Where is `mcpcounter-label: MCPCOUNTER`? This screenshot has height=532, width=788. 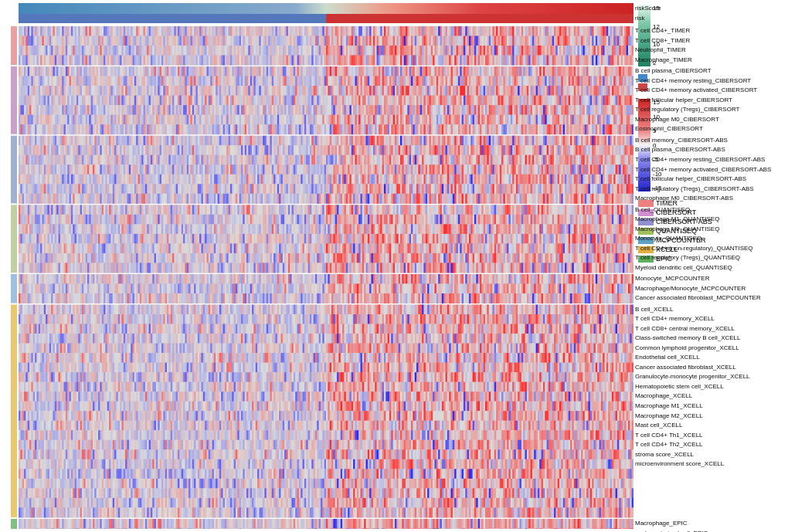 mcpcounter-label: MCPCOUNTER is located at coordinates (681, 240).